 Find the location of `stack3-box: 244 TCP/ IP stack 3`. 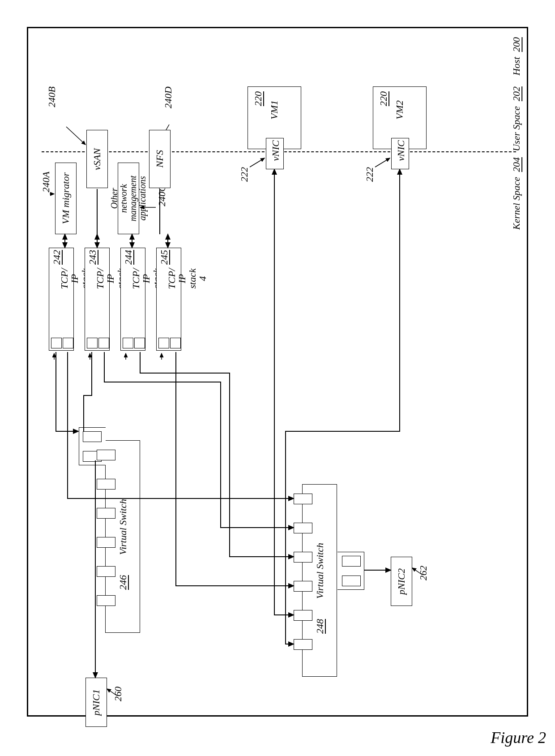

stack3-box: 244 TCP/ IP stack 3 is located at coordinates (133, 299).